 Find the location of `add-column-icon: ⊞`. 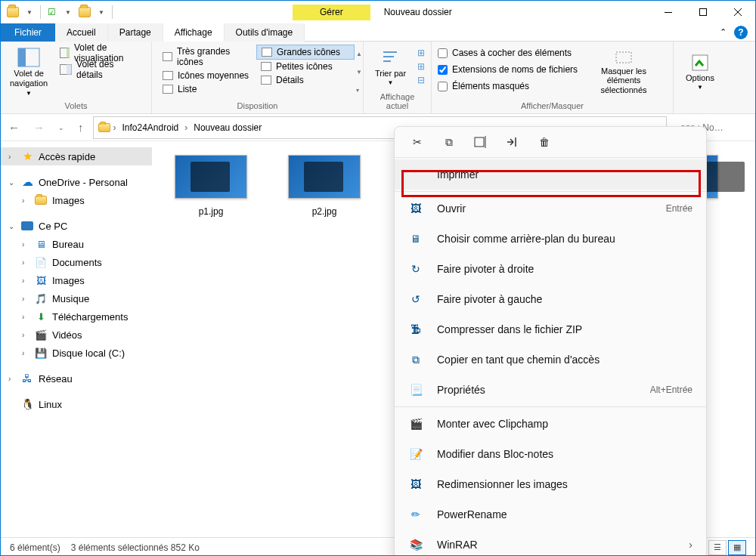

add-column-icon: ⊞ is located at coordinates (421, 66).